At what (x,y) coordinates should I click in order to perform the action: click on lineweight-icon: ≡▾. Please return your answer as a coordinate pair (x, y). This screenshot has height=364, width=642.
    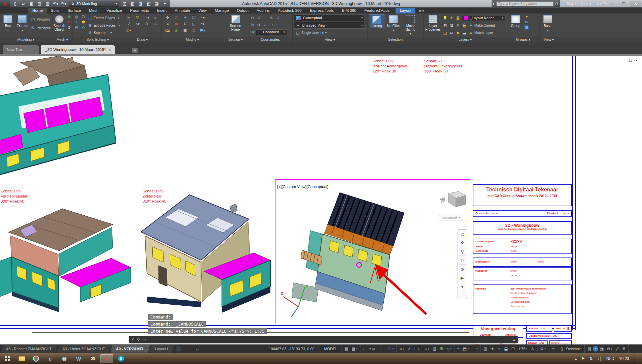
    Looking at the image, I should click on (427, 349).